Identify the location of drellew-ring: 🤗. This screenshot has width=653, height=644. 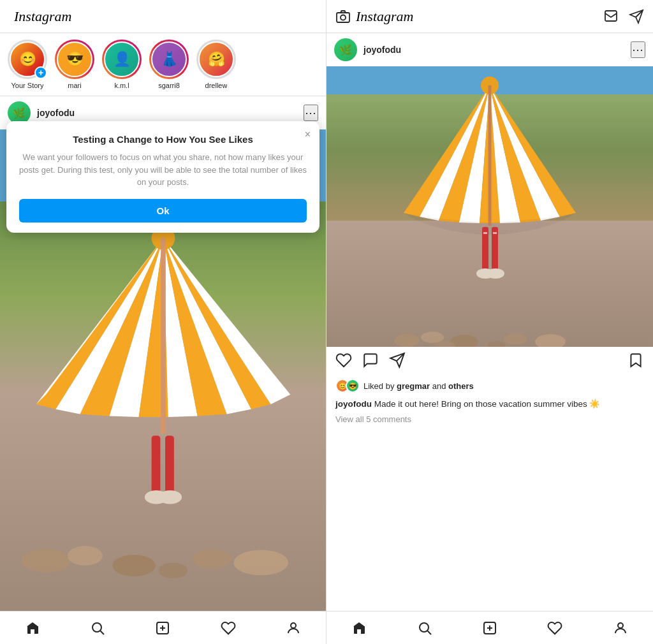
(216, 59).